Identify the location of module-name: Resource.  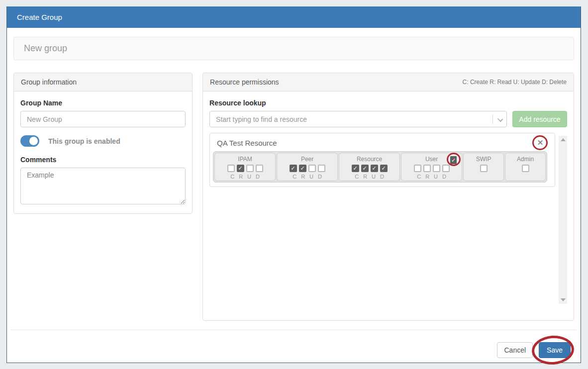
(369, 159).